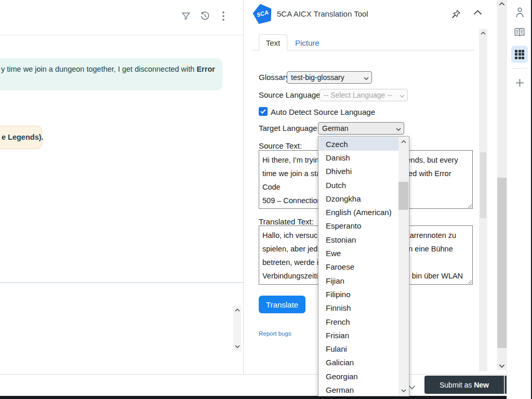  Describe the element at coordinates (266, 374) in the screenshot. I see `bottom-bar-divider` at that location.